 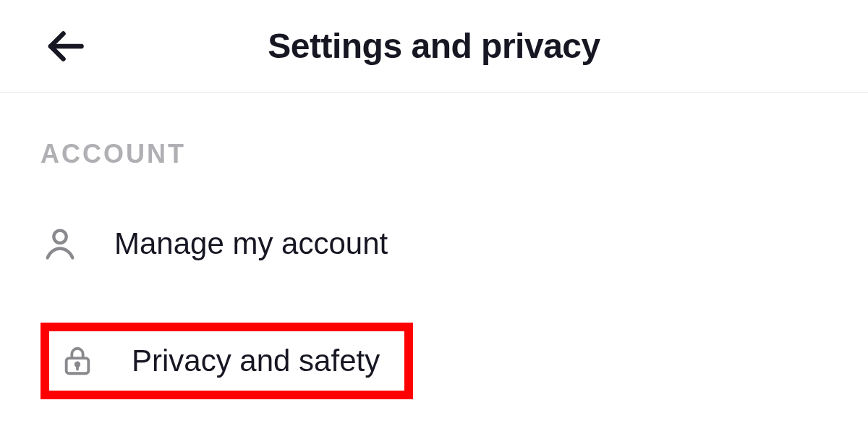 What do you see at coordinates (434, 244) in the screenshot?
I see `list-item-manage-account: Manage my account` at bounding box center [434, 244].